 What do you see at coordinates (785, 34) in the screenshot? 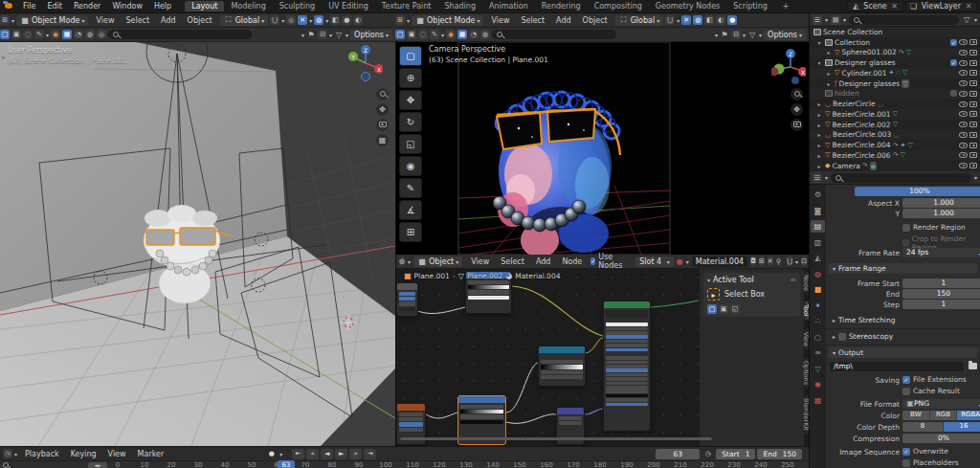
I see `camera-options-dropdown: Options▾` at bounding box center [785, 34].